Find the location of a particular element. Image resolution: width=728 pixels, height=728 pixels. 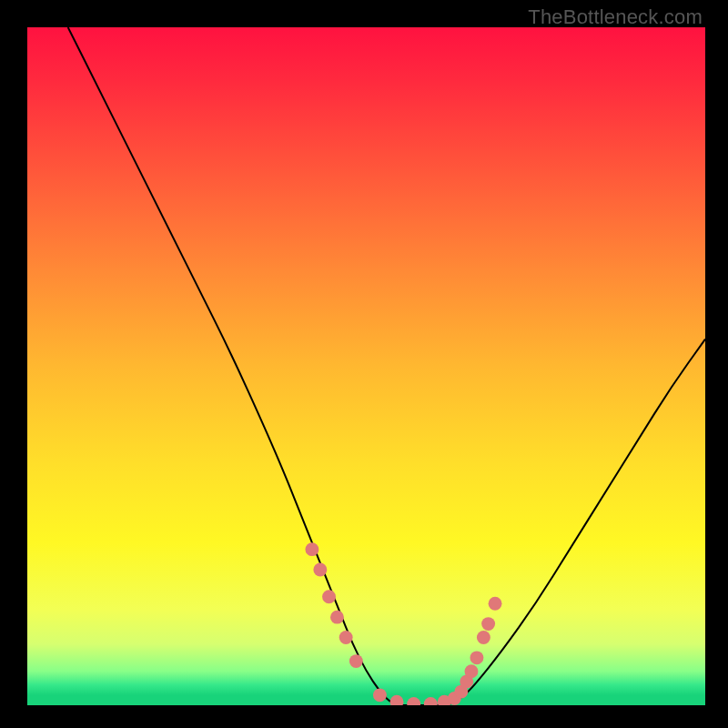

highlight-points-group is located at coordinates (403, 624).